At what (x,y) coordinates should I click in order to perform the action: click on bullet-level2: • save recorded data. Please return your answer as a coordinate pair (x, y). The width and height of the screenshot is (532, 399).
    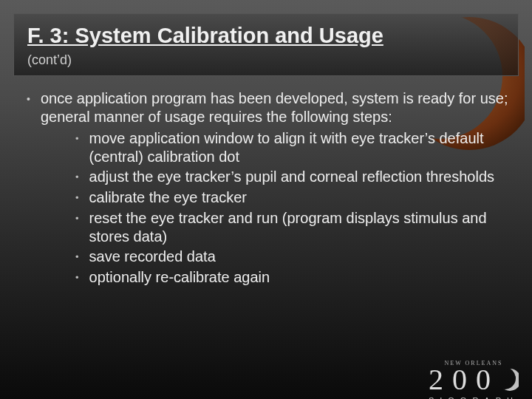
    Looking at the image, I should click on (293, 257).